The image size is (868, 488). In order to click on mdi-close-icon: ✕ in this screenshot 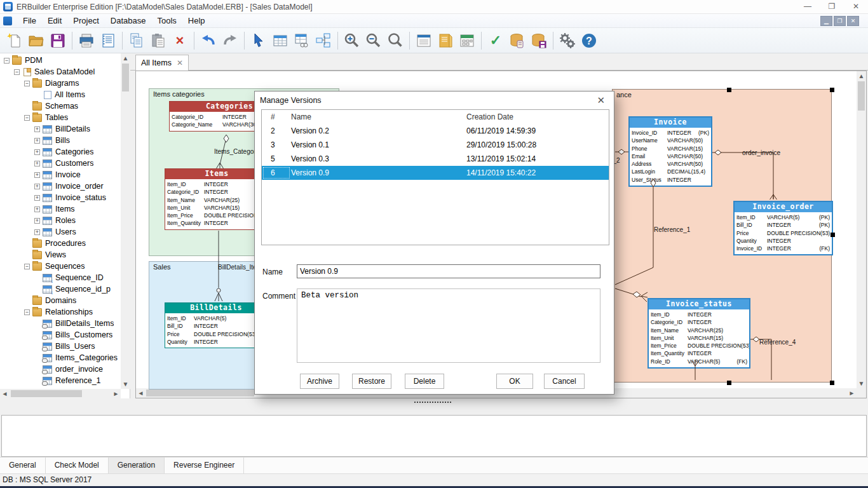, I will do `click(853, 21)`.